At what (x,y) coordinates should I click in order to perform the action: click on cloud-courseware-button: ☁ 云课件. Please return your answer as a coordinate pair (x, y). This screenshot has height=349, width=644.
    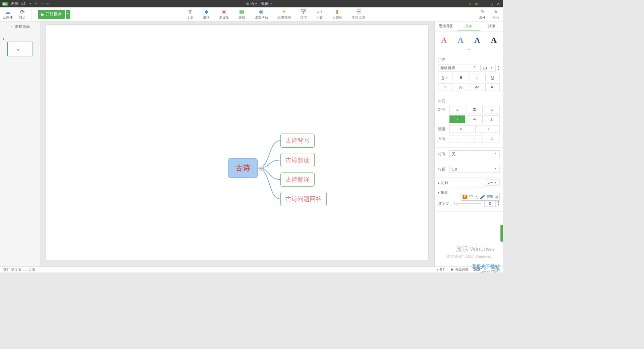
    Looking at the image, I should click on (8, 14).